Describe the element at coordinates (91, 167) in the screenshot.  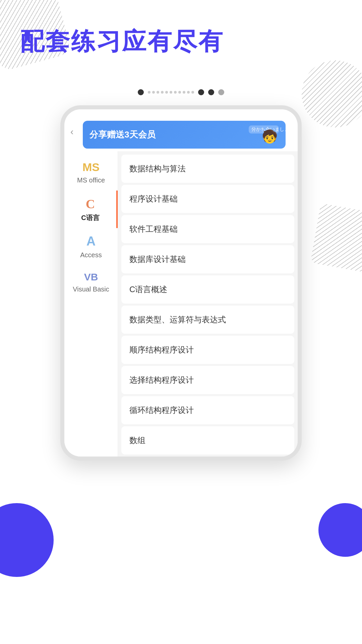
I see `ms-office-icon: MS` at that location.